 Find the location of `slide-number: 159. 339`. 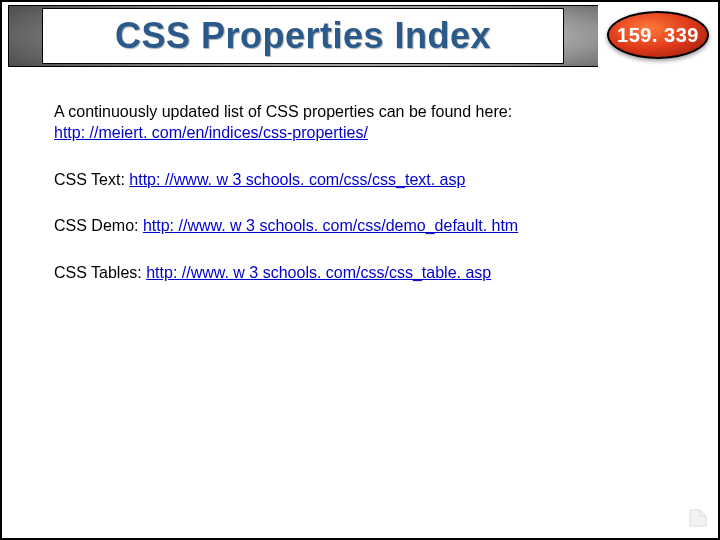

slide-number: 159. 339 is located at coordinates (658, 36).